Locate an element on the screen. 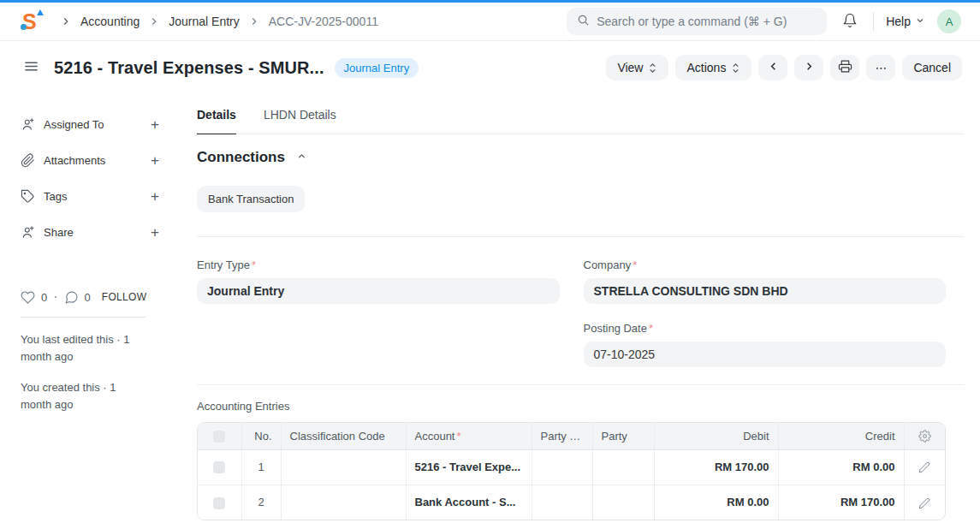 The width and height of the screenshot is (980, 529). ellipsis-icon: ⋯ is located at coordinates (881, 68).